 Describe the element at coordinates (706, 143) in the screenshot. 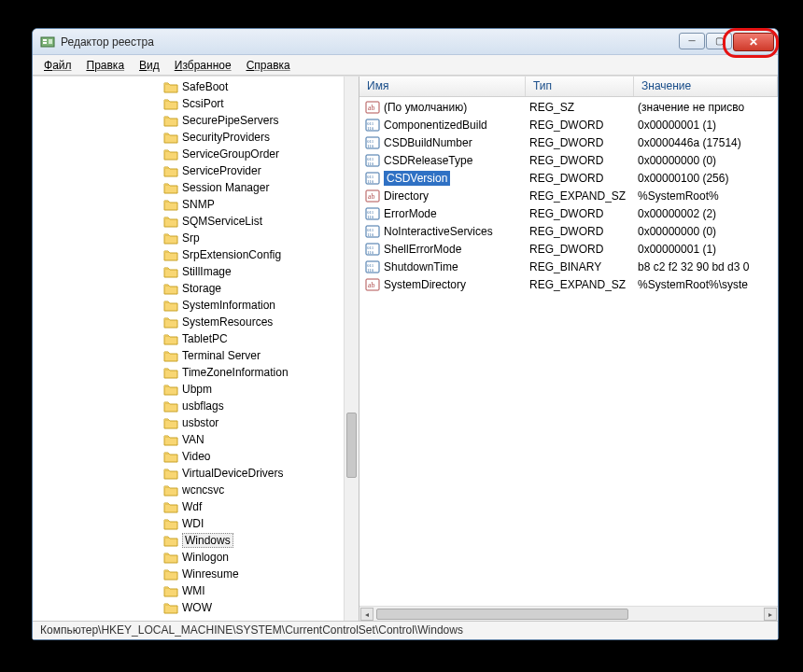

I see `value-data: 0x0000446a (17514)` at that location.